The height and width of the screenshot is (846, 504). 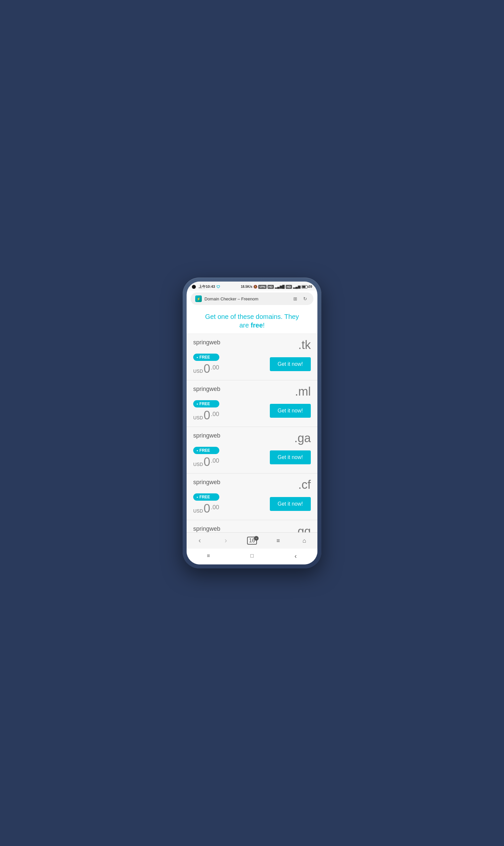 What do you see at coordinates (264, 325) in the screenshot?
I see `header-exclaim: !` at bounding box center [264, 325].